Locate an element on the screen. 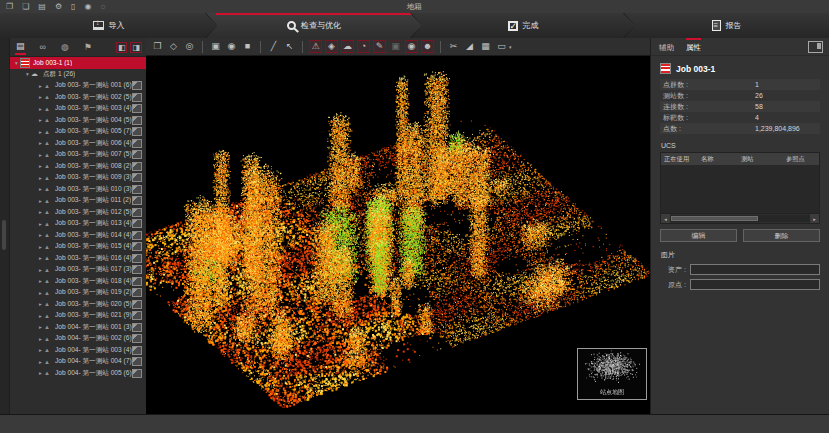  measure-icon: ╱ is located at coordinates (274, 46).